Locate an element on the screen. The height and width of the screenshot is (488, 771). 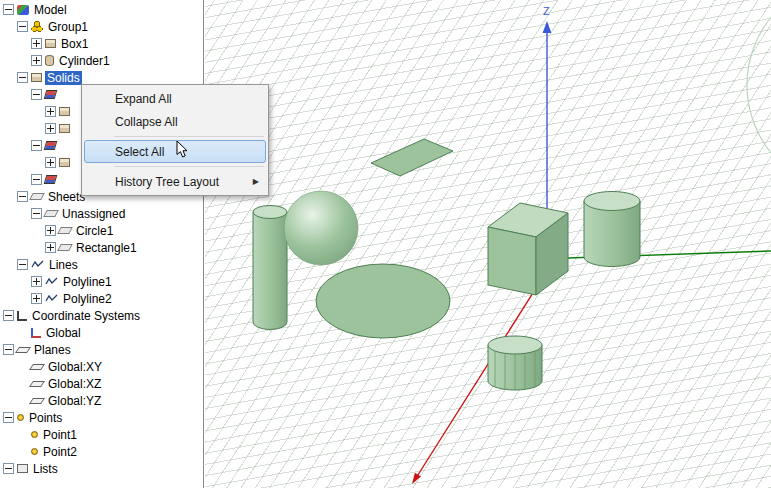
shape-tall-cylinder is located at coordinates (270, 268).